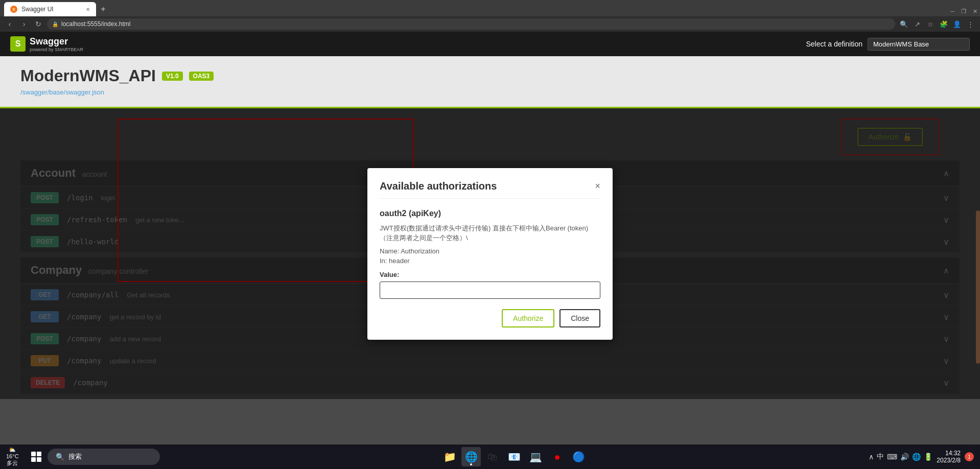  What do you see at coordinates (12, 457) in the screenshot?
I see `taskbar-weather: ⛅ 16°C 多云` at bounding box center [12, 457].